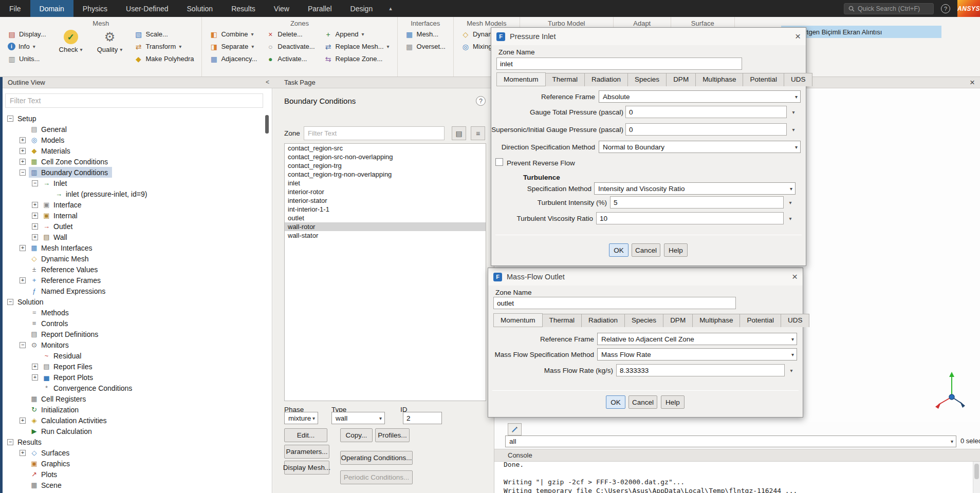  I want to click on tree-item-controls: ≡Controls, so click(131, 324).